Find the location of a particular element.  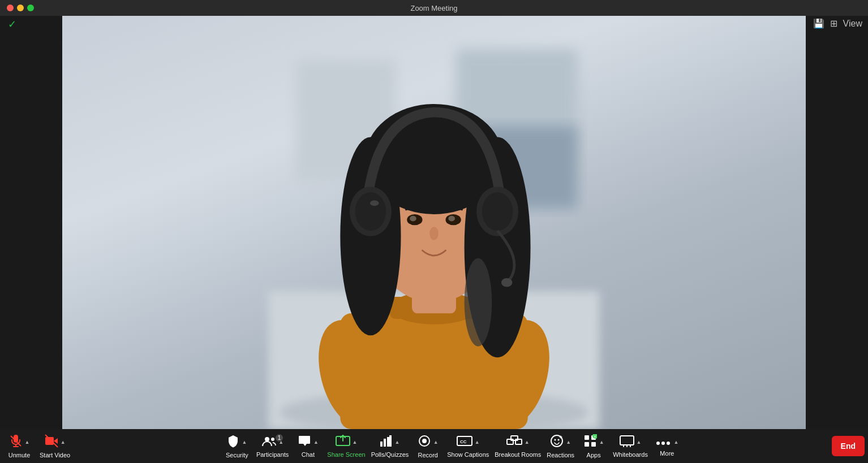

unmute-label: Unmute is located at coordinates (19, 455).